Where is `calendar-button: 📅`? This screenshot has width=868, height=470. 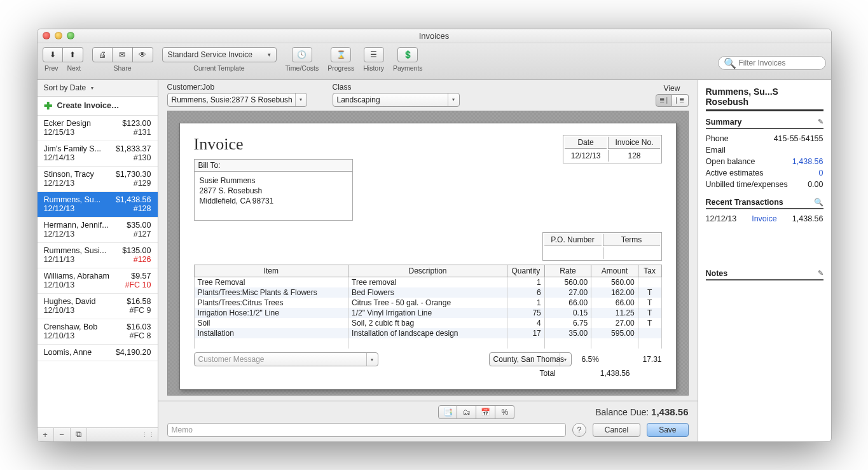
calendar-button: 📅 is located at coordinates (486, 412).